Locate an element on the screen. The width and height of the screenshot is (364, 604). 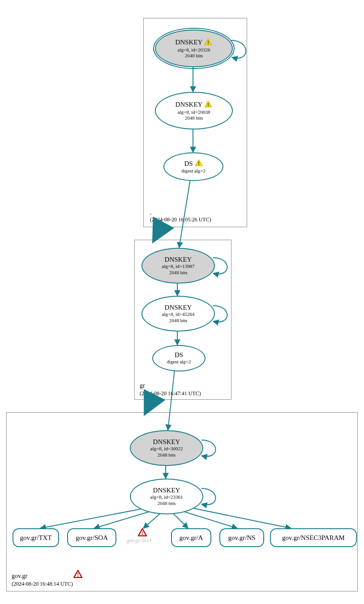
zone-gr-label: gr is located at coordinates (142, 386).